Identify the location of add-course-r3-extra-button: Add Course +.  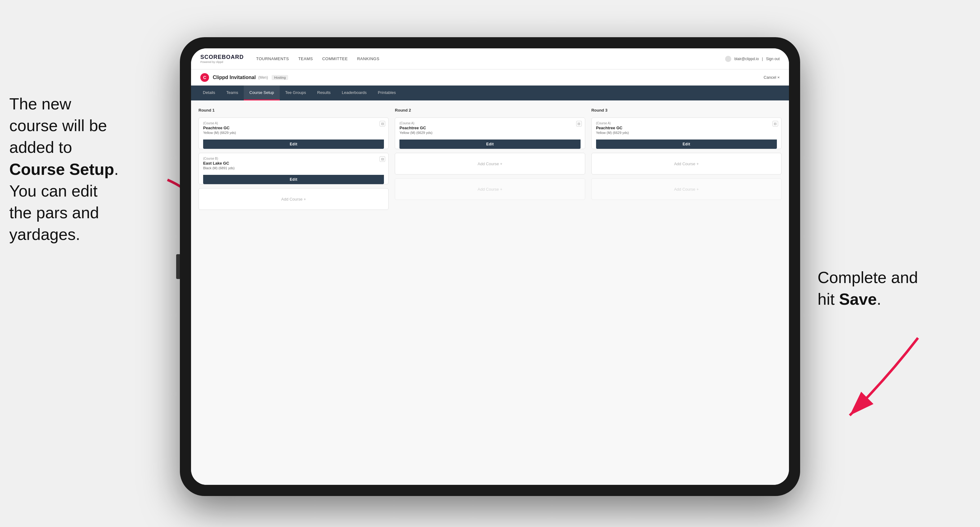
(686, 189).